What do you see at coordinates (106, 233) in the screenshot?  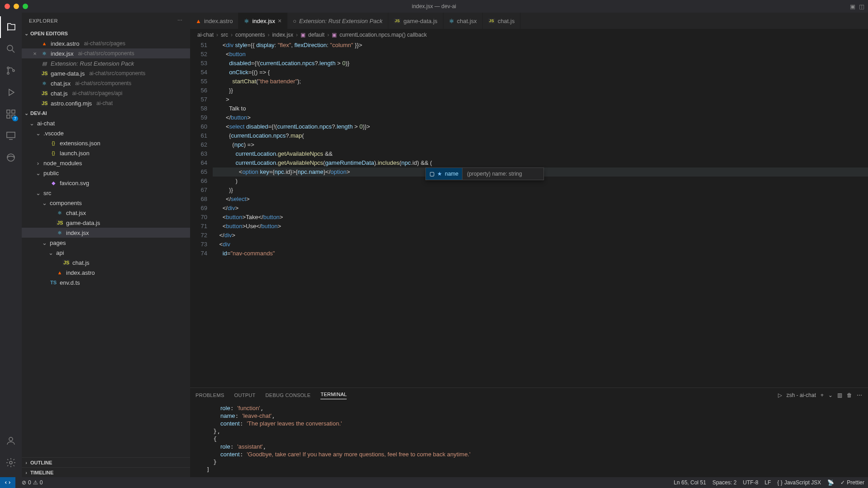 I see `file-item: ⚛index.jsx` at bounding box center [106, 233].